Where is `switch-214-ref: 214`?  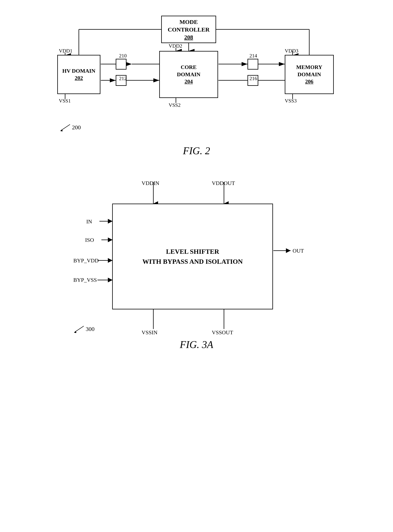
switch-214-ref: 214 is located at coordinates (253, 56).